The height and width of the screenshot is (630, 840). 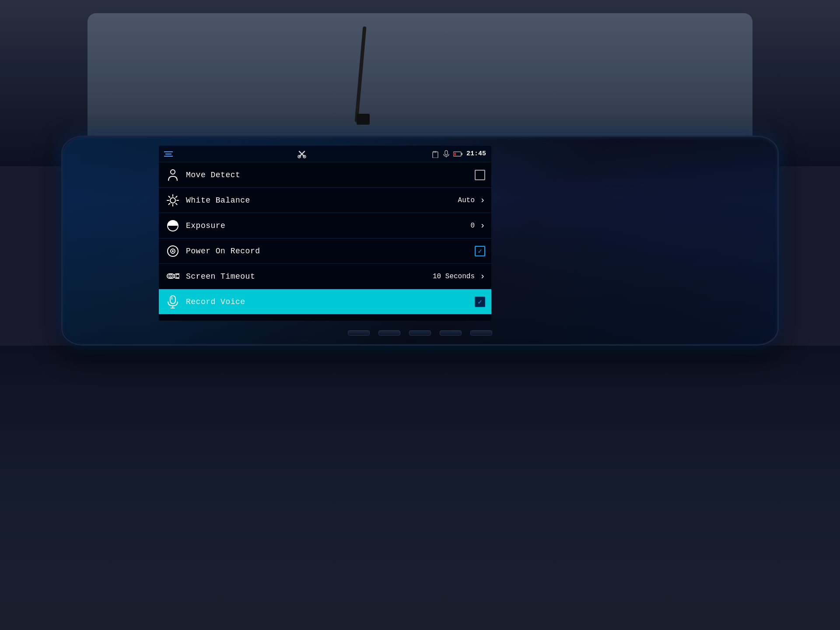 I want to click on status-right: 21:45, so click(x=458, y=154).